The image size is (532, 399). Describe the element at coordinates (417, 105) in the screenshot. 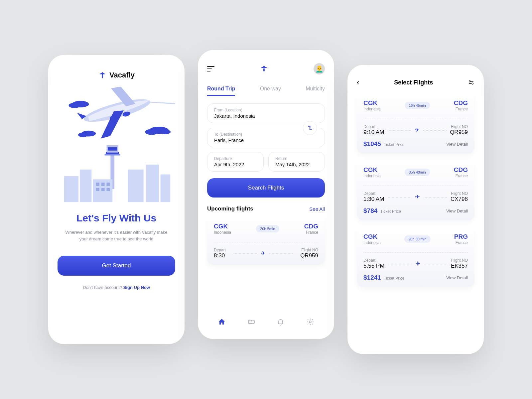

I see `duration-badge: 16h 45min` at that location.